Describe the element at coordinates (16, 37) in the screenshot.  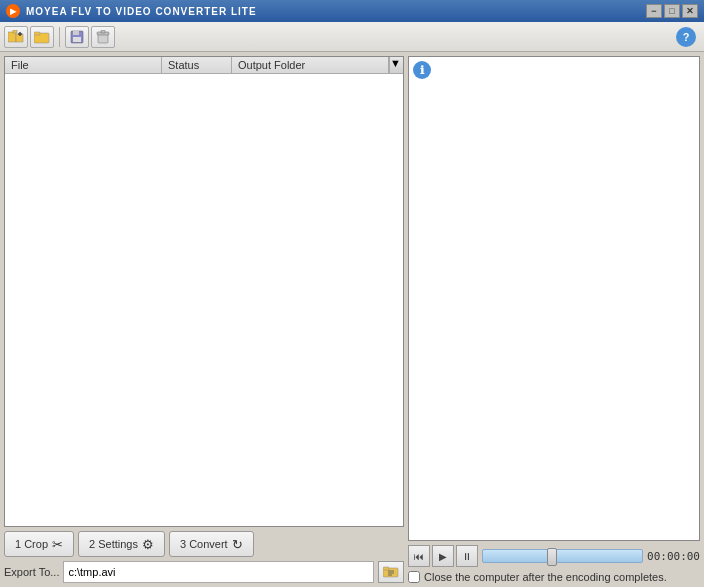
I see `add-file-button` at that location.